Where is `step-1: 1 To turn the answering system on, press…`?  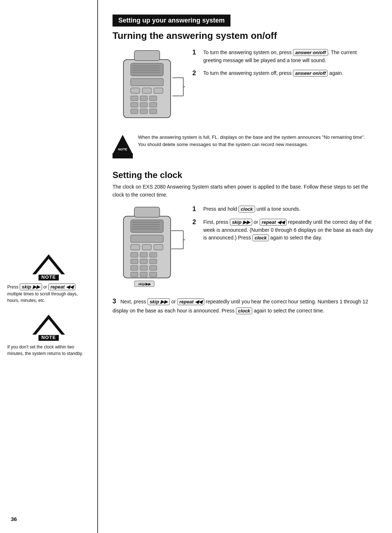
step-1: 1 To turn the answering system on, press… is located at coordinates (283, 57).